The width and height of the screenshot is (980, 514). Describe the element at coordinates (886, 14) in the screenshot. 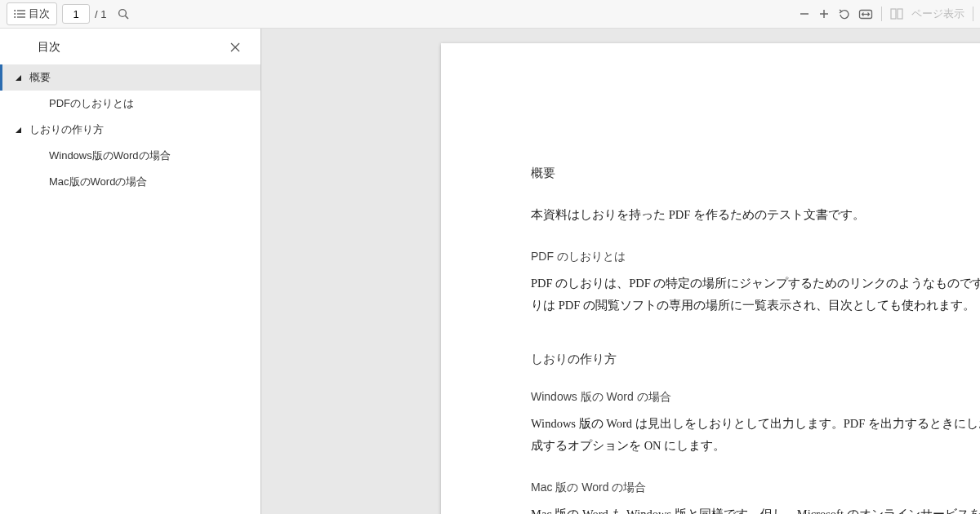

I see `toolbar-right: ページ表示` at that location.